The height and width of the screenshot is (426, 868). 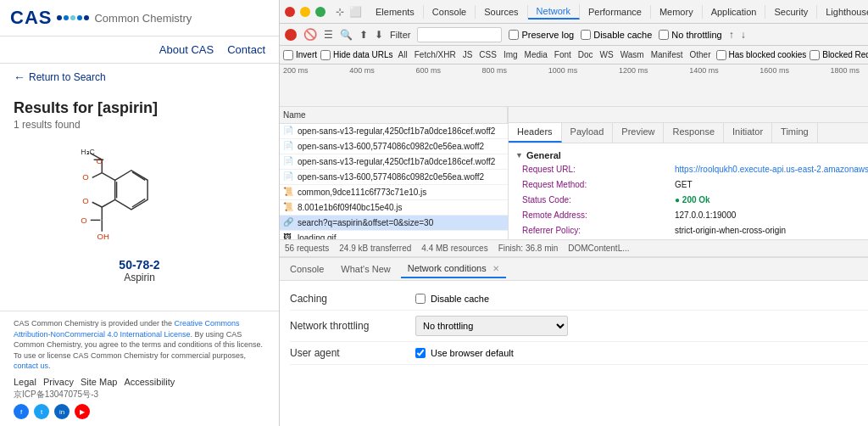 I want to click on tab-memory: Memory, so click(x=676, y=12).